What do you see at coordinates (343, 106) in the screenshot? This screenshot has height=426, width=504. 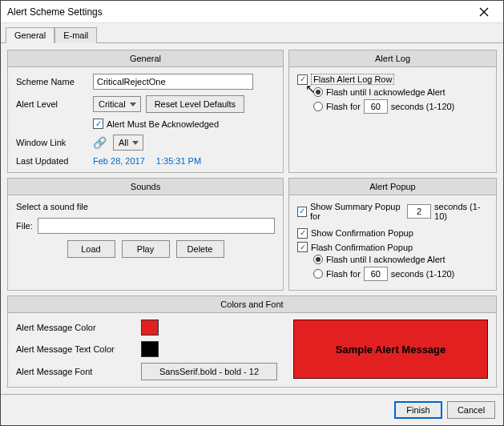 I see `alertlog-flash-for-prefix: Flash for` at bounding box center [343, 106].